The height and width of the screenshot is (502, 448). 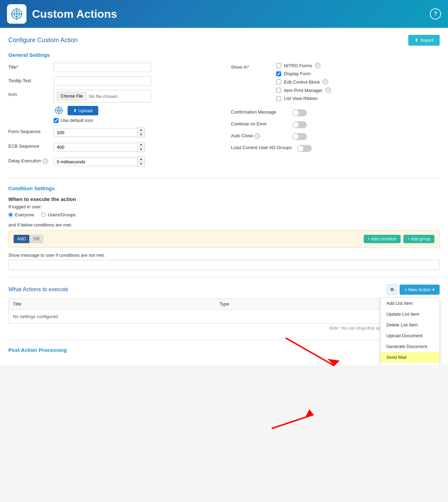 I want to click on form-seq-input, so click(x=95, y=132).